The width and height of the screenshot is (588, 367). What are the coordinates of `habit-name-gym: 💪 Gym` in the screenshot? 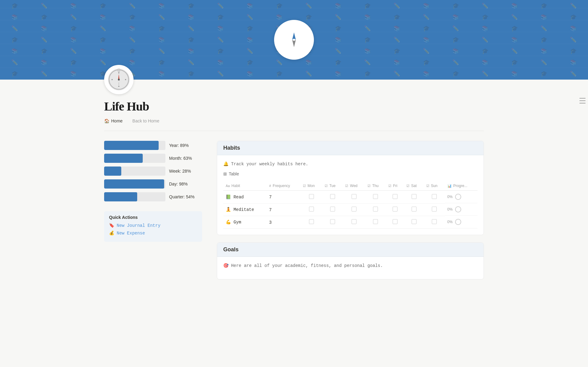 It's located at (245, 222).